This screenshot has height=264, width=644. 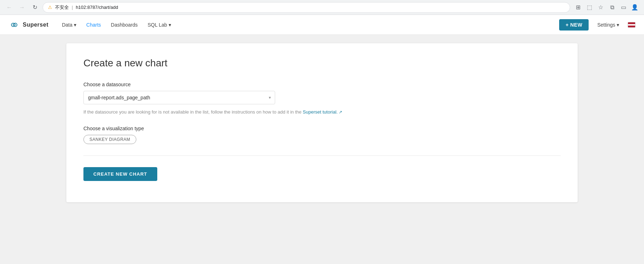 I want to click on superset-tutorial-link: Superset tutorial.↗, so click(x=322, y=112).